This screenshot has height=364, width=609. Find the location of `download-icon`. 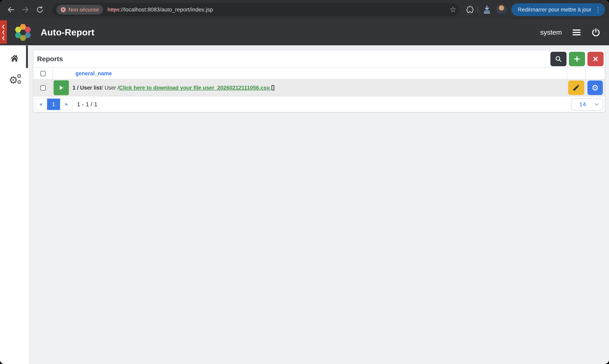

download-icon is located at coordinates (487, 10).